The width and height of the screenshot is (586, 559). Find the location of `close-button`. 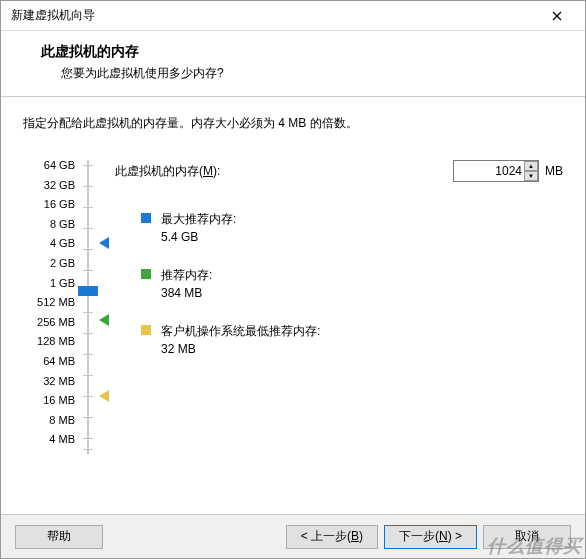

close-button is located at coordinates (557, 16).